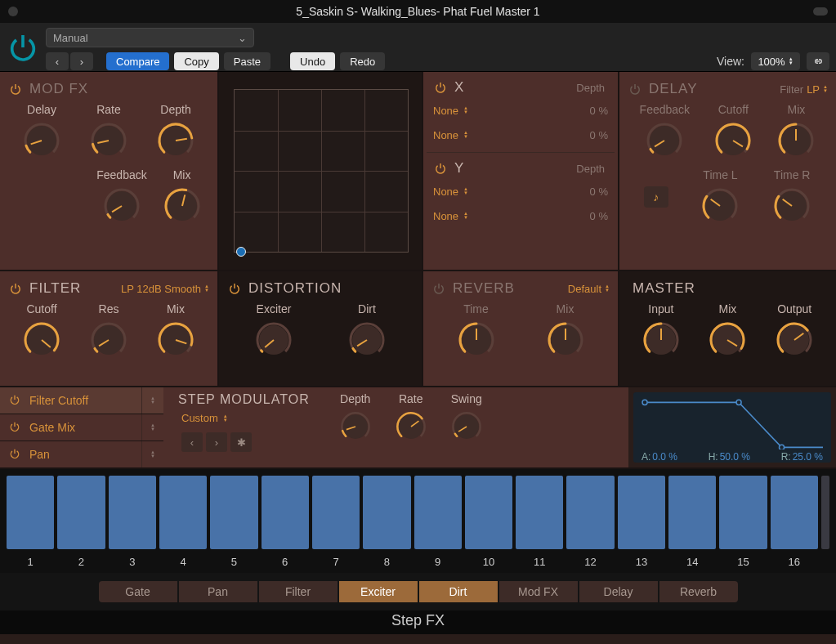 The height and width of the screenshot is (644, 836). Describe the element at coordinates (247, 61) in the screenshot. I see `paste-button: Paste` at that location.